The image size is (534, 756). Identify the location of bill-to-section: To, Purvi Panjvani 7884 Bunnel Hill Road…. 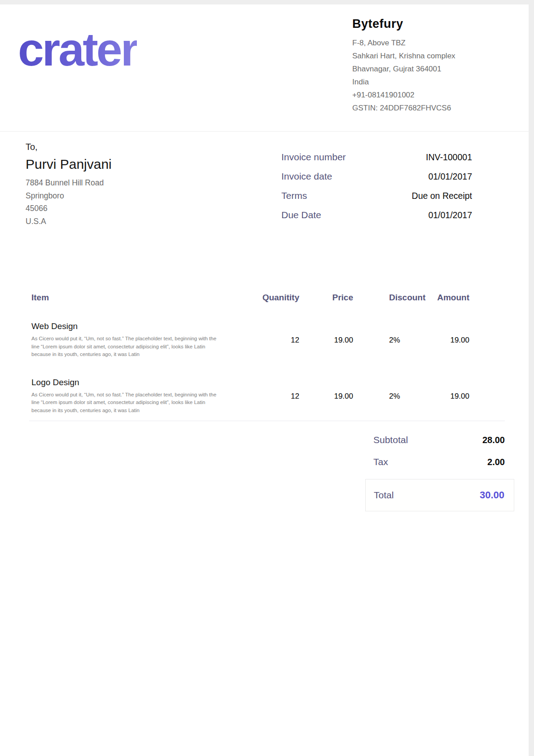
(120, 185).